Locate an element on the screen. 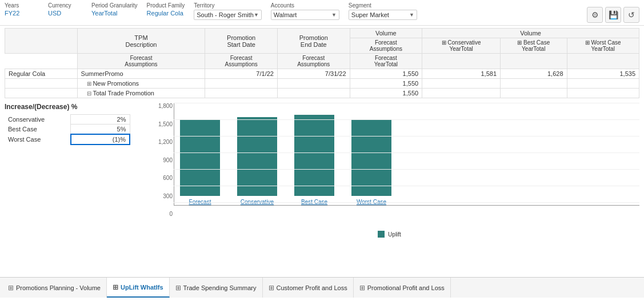 The width and height of the screenshot is (644, 305). tab-icon-promotions-planning: ⊞ is located at coordinates (11, 288).